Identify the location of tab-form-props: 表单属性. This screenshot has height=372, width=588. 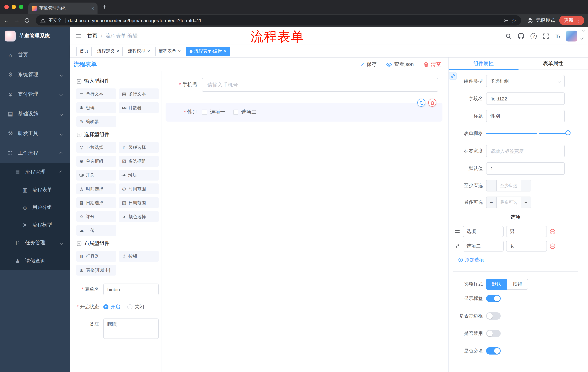
(553, 64).